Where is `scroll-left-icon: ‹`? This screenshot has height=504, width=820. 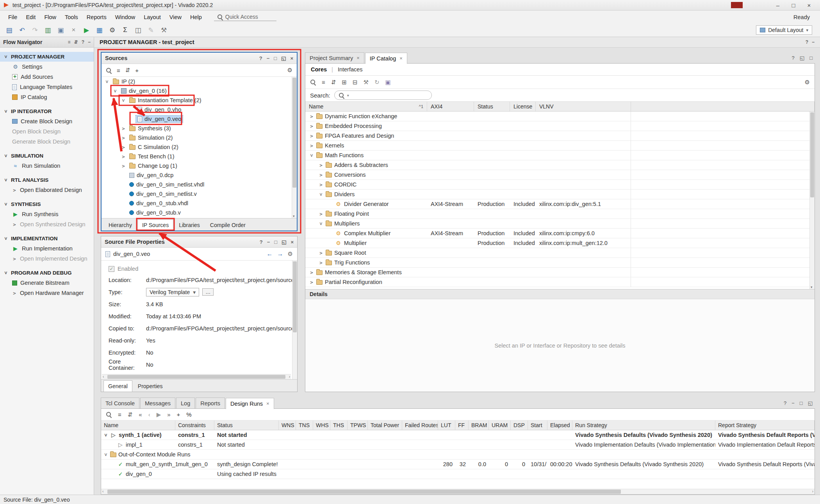
scroll-left-icon: ‹ is located at coordinates (103, 377).